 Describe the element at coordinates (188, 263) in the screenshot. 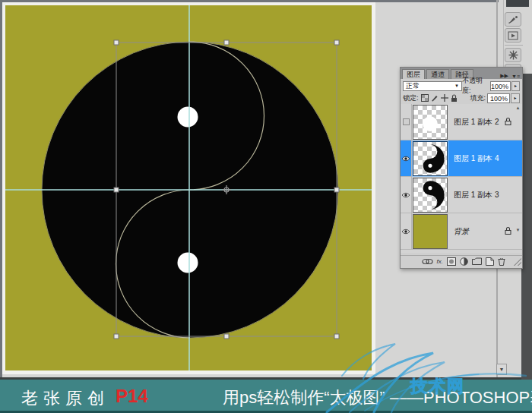

I see `taiji-lower-dot` at that location.